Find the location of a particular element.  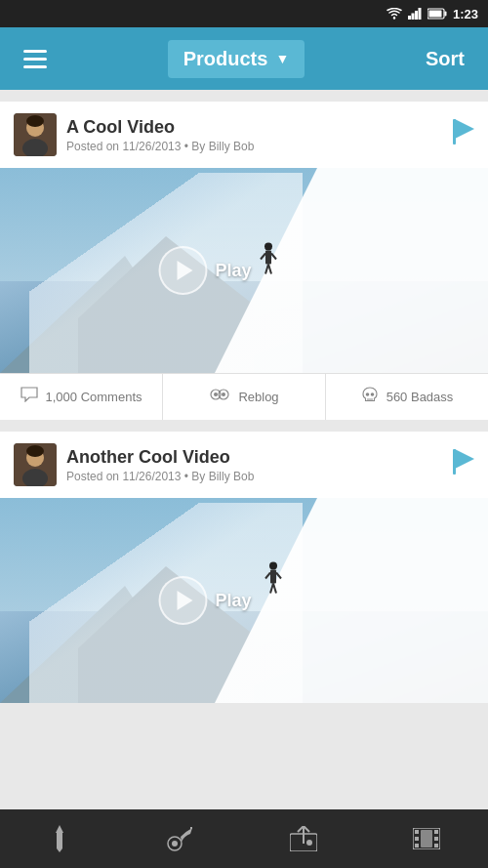

reblog-action-1: Reblog is located at coordinates (244, 396).